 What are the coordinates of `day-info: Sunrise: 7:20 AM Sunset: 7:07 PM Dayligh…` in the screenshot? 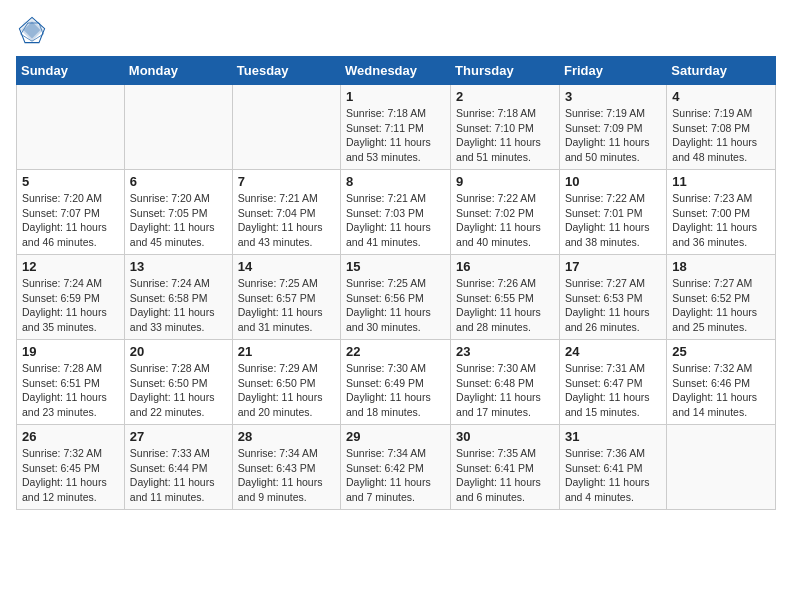 It's located at (70, 220).